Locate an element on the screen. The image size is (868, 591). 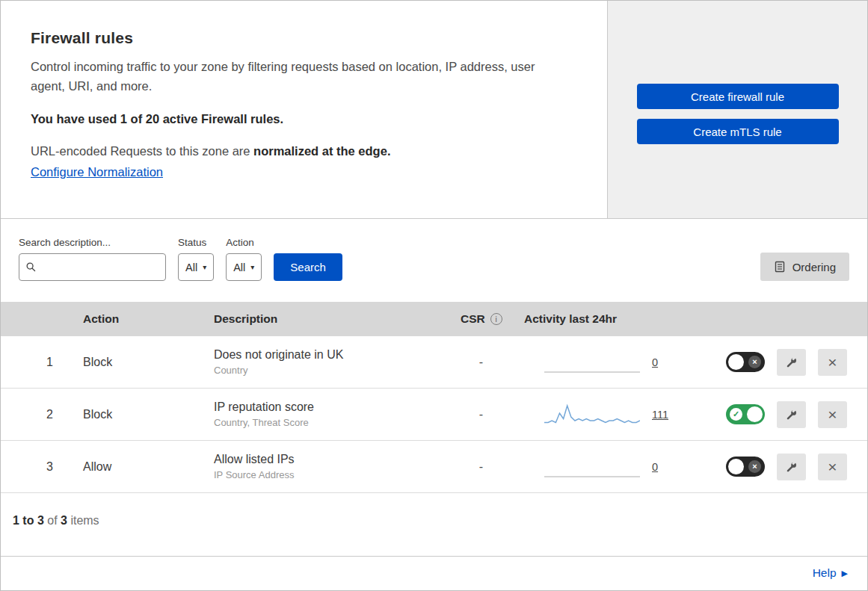
rule-enabled-toggle: ✓ is located at coordinates (745, 414).